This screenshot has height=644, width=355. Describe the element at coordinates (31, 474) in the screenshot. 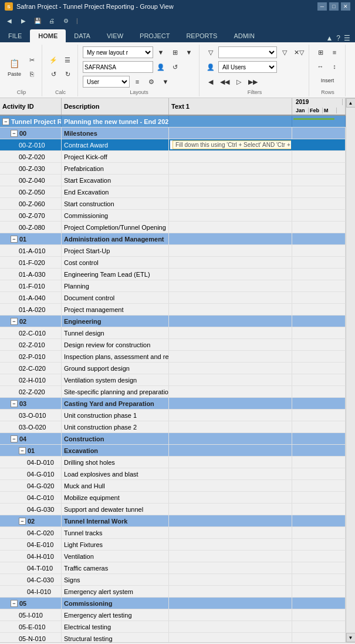

I see `cell-activity-id: 04-G-010` at that location.